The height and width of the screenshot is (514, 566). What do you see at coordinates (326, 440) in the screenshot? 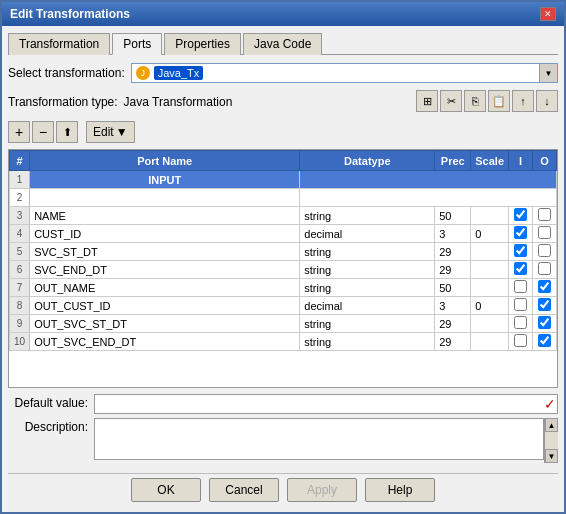
I see `description-wrapper: ▲ ▼` at bounding box center [326, 440].